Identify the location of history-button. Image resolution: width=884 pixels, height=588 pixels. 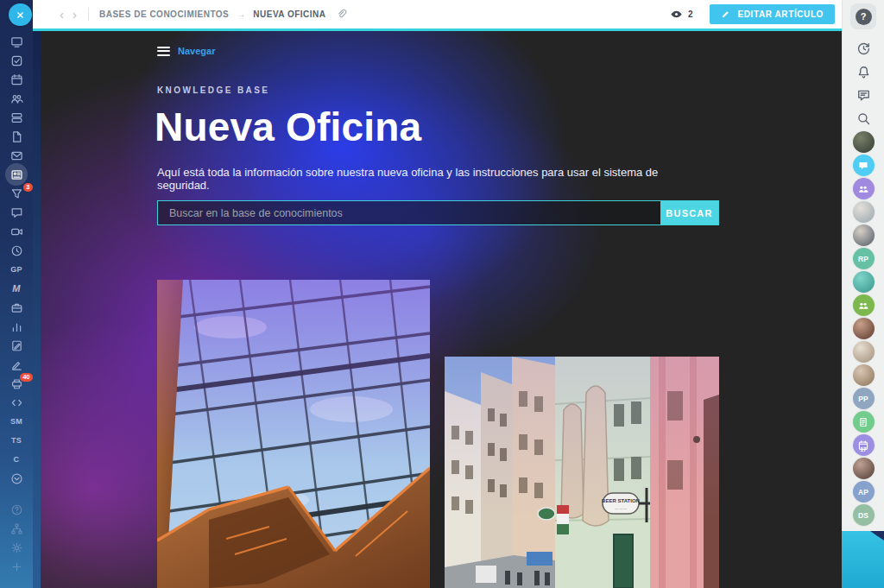
(863, 48).